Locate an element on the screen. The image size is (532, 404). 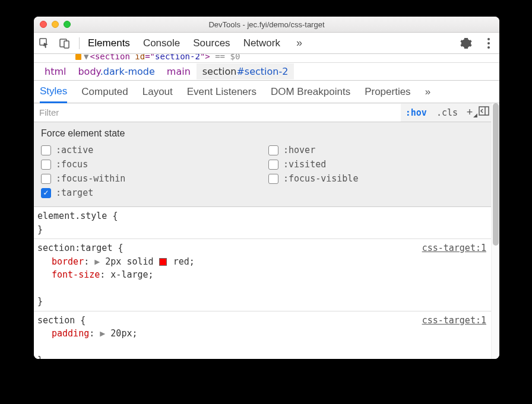
sidebar-tabs: Styles Computed Layout Event Listeners D… is located at coordinates (267, 92).